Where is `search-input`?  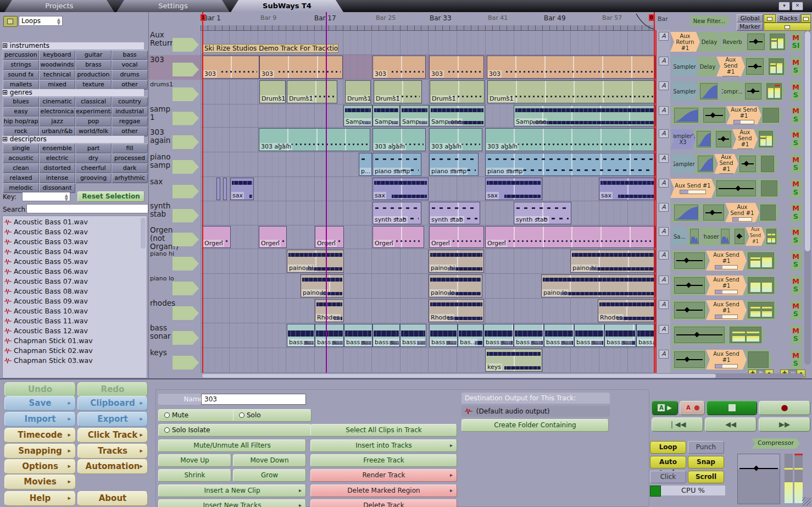 search-input is located at coordinates (87, 209).